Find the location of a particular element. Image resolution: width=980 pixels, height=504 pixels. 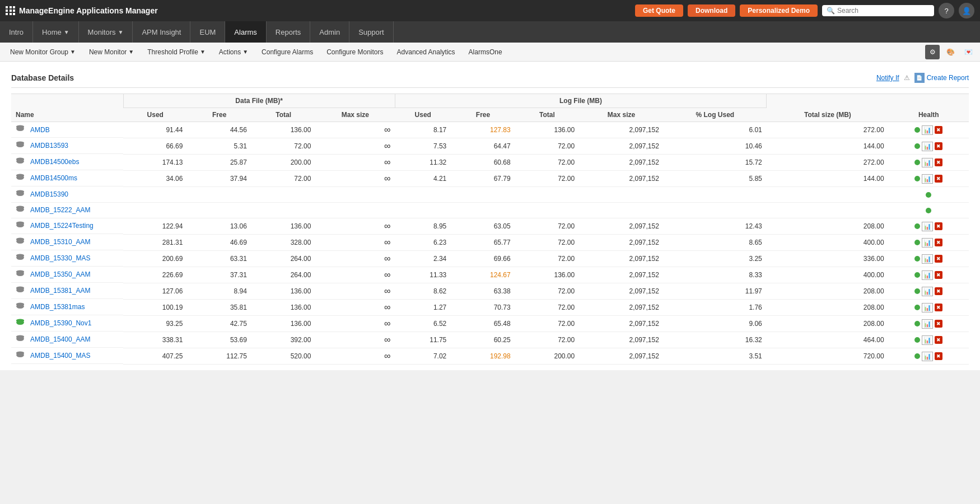

db-name: AMDB_15400_MAS is located at coordinates (60, 356).